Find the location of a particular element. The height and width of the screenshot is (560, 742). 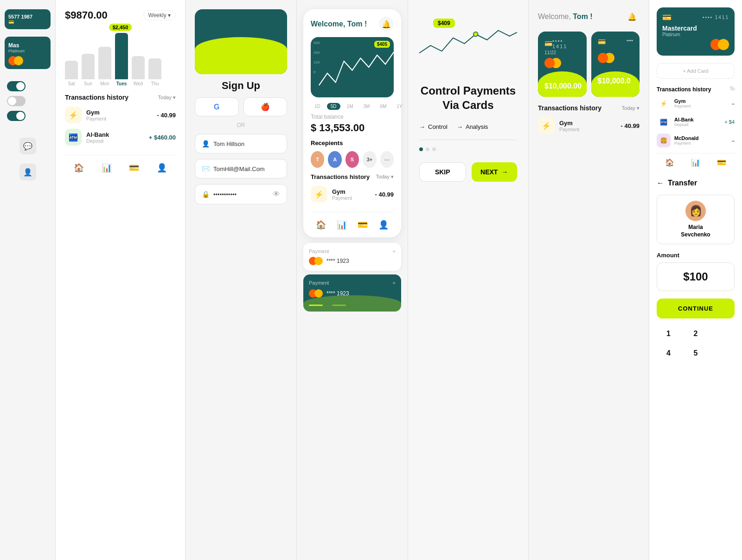

bar-sun-label: Sun is located at coordinates (88, 83).